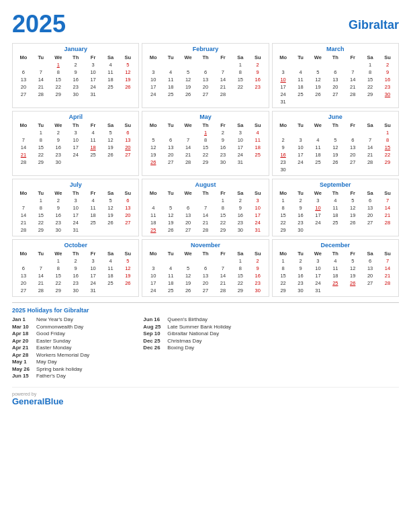 This screenshot has height=532, width=411. I want to click on day-header-sa: Sa, so click(370, 193).